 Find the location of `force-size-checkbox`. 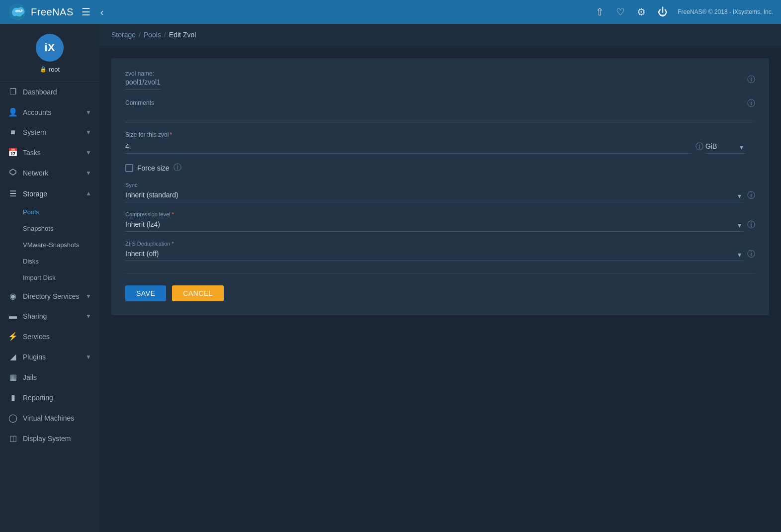

force-size-checkbox is located at coordinates (129, 168).